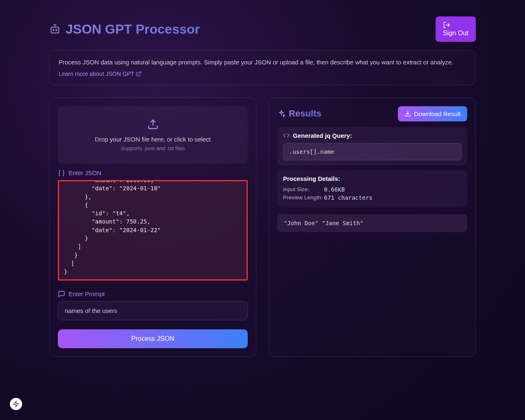  What do you see at coordinates (153, 124) in the screenshot?
I see `upload-icon` at bounding box center [153, 124].